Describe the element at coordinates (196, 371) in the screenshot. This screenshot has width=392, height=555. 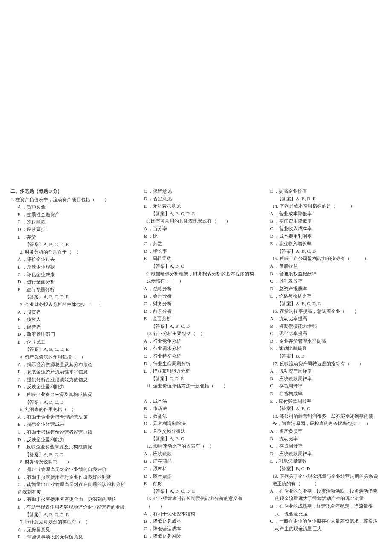
I see `option: E ．行业获利能力分析` at that location.